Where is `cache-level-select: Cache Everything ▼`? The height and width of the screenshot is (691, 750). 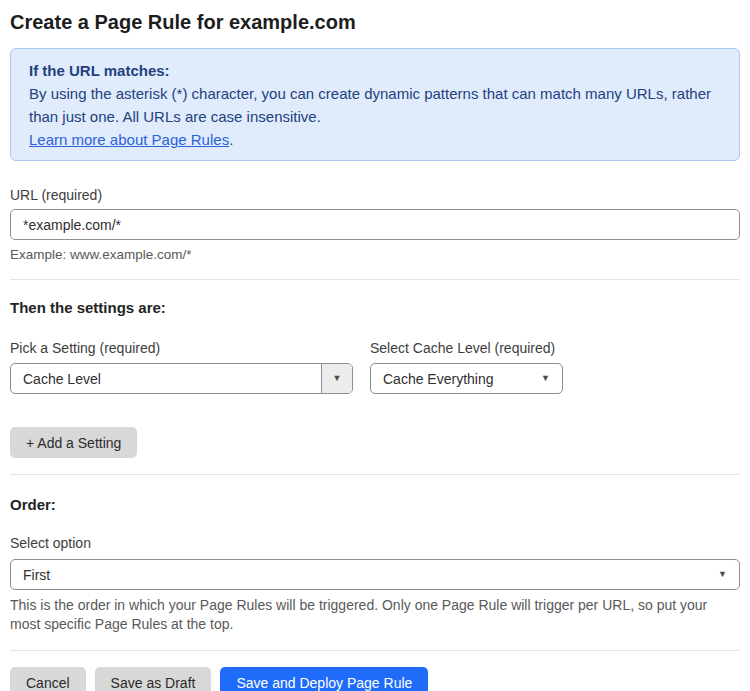
cache-level-select: Cache Everything ▼ is located at coordinates (466, 378).